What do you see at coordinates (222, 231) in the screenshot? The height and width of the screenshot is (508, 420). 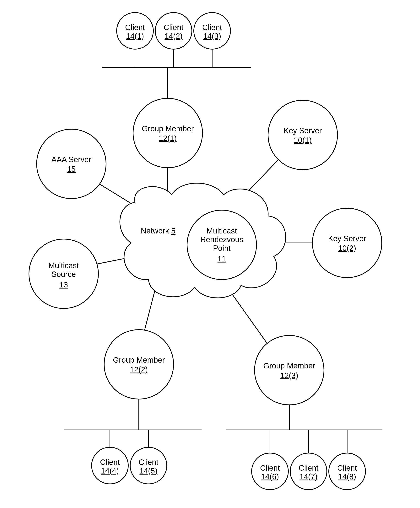 I see `rendezvous-label: Multicast` at bounding box center [222, 231].